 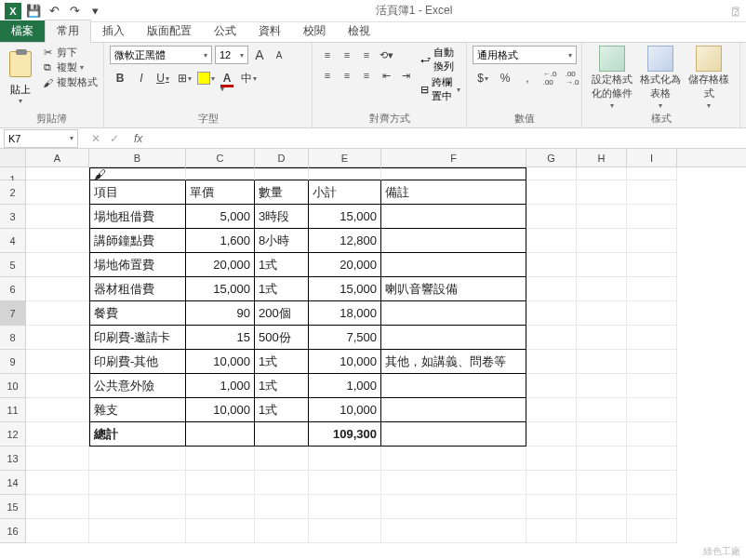 What do you see at coordinates (602, 193) in the screenshot?
I see `cell-H2` at bounding box center [602, 193].